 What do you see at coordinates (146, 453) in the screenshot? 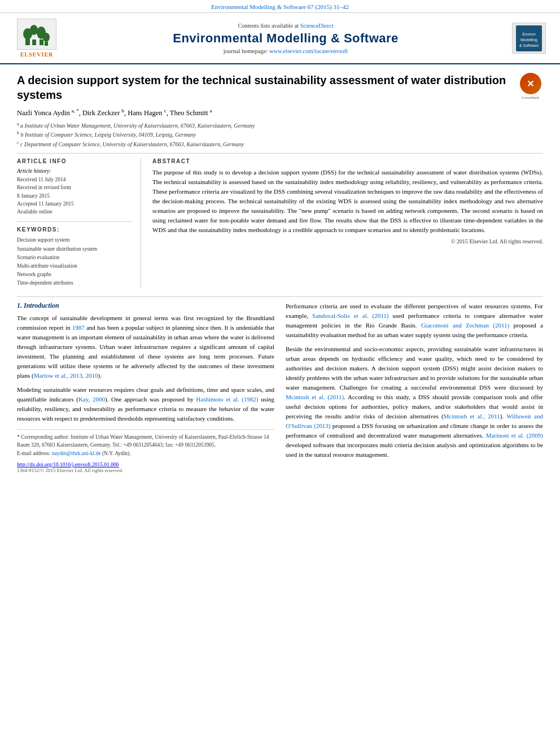
I see `email-line: E-mail address: naydin@rhrk.uni-kl.de (N…` at bounding box center [146, 453].